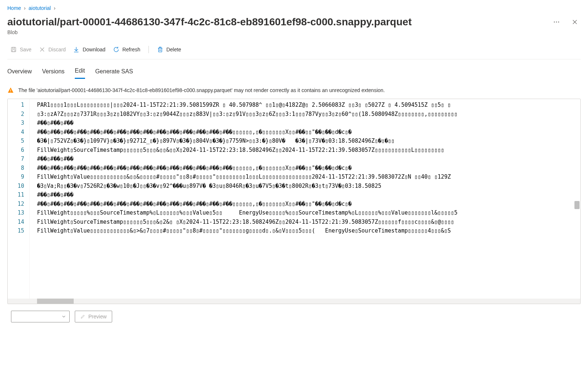 The image size is (588, 369). What do you see at coordinates (577, 205) in the screenshot?
I see `minimap-thumb` at bounding box center [577, 205].